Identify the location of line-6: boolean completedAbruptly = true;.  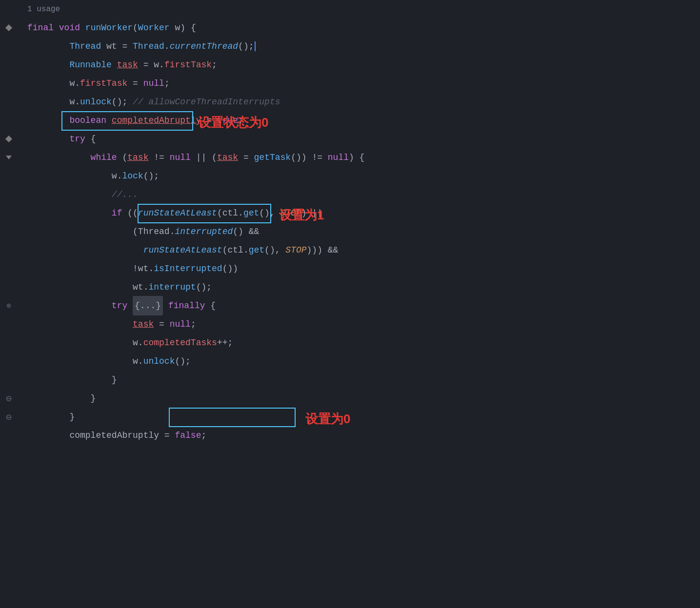
(364, 120).